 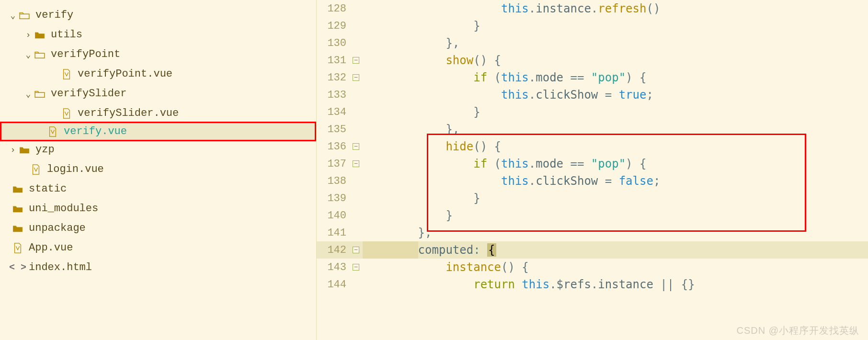 I want to click on tree-item-login-vue: login.vue, so click(x=158, y=170).